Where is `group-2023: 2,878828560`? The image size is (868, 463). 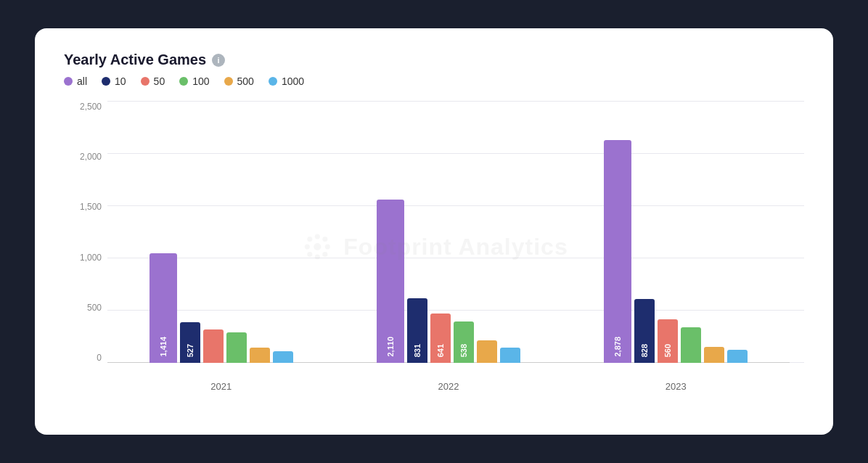
group-2023: 2,878828560 is located at coordinates (676, 251).